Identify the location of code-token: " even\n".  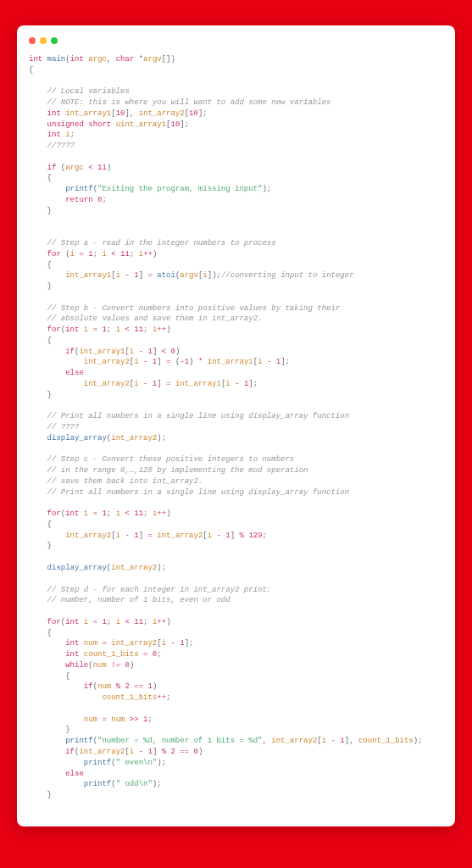
(137, 763).